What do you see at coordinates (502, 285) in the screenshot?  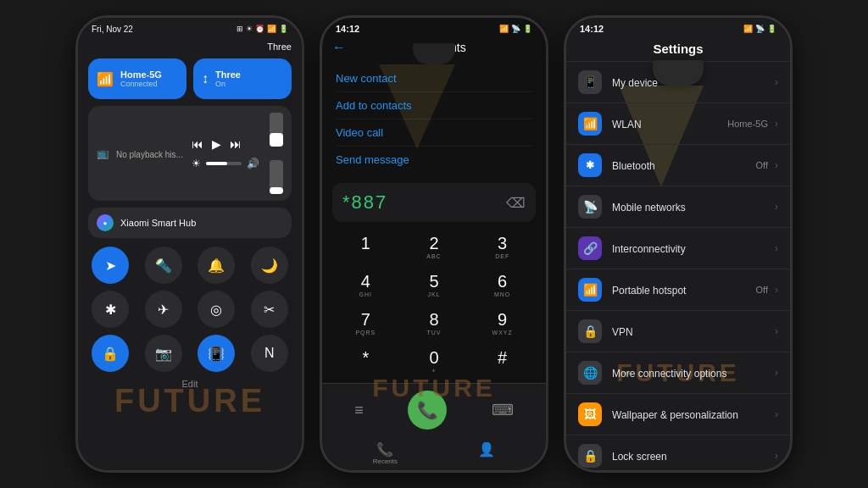 I see `key-6: 6MNO` at bounding box center [502, 285].